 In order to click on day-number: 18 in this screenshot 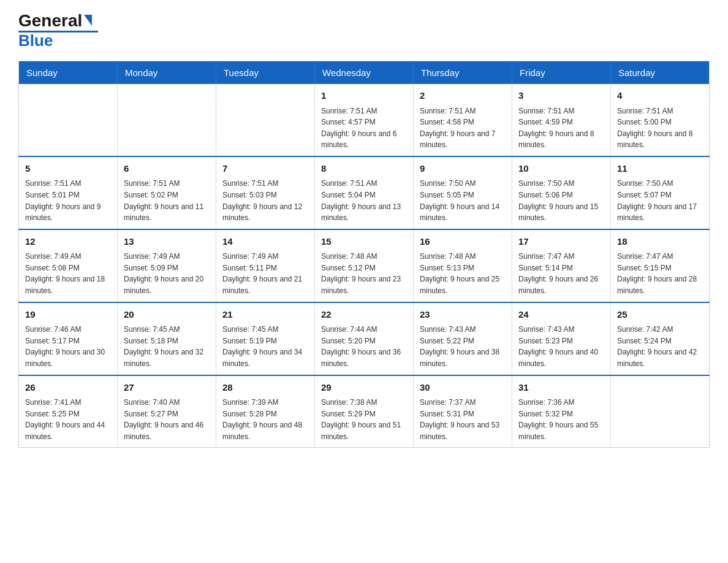, I will do `click(660, 242)`.